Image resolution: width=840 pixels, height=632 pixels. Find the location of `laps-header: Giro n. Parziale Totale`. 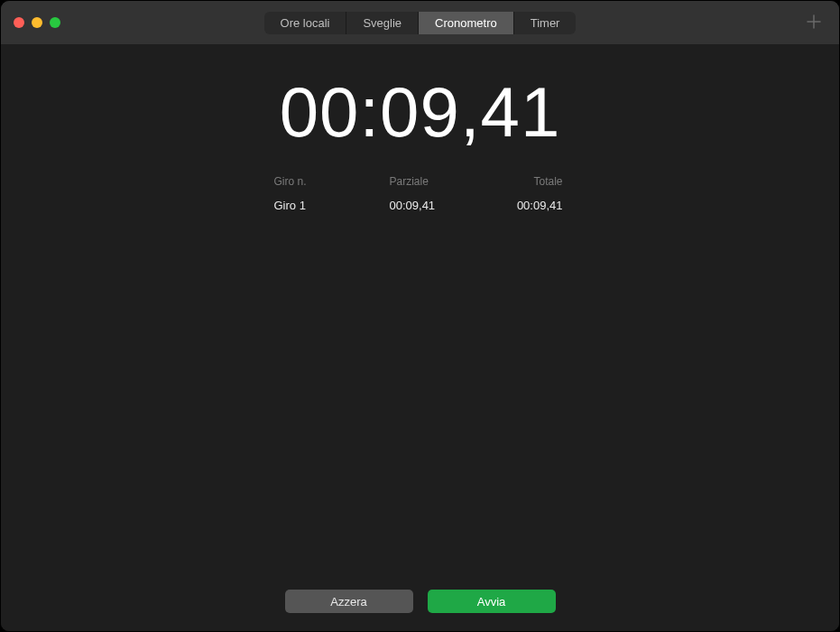

laps-header: Giro n. Parziale Totale is located at coordinates (420, 181).